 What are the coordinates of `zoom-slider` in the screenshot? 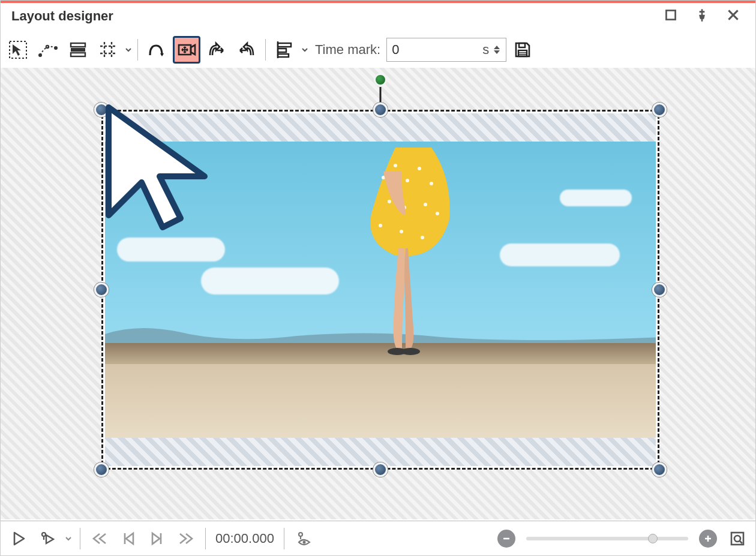 It's located at (607, 539).